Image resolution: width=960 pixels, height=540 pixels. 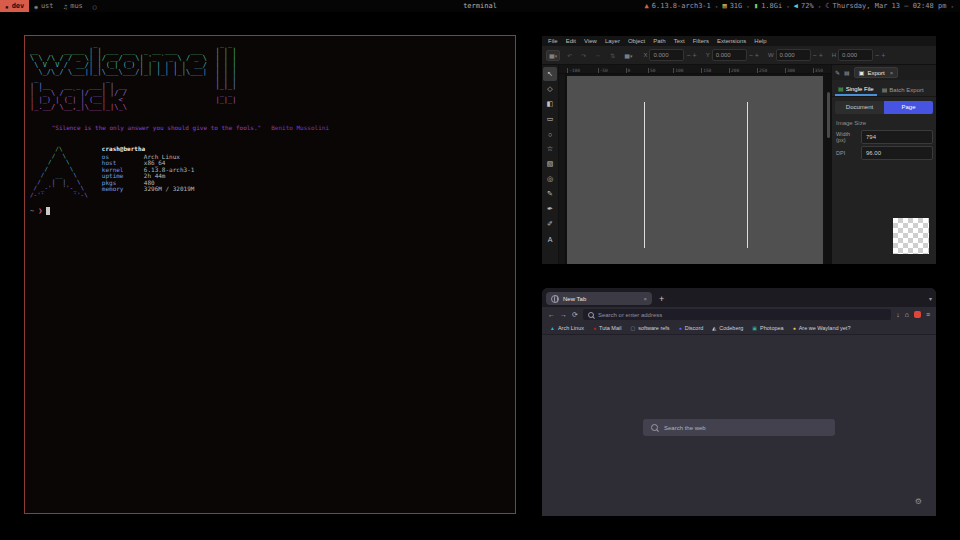 I want to click on tab-list-chevron-icon: ▾, so click(x=930, y=298).